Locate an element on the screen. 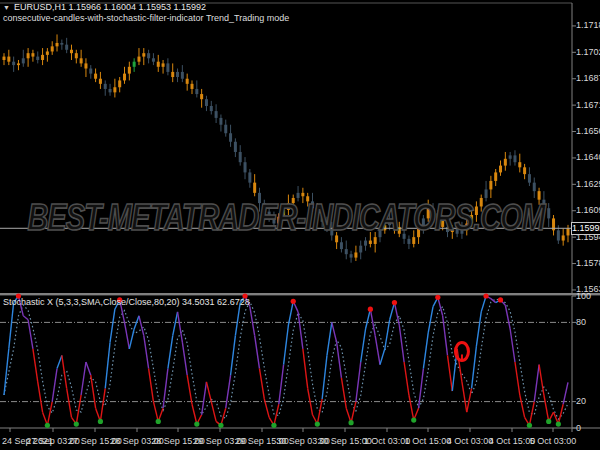 The height and width of the screenshot is (450, 600). stochastic-indicator-title: Stochastic X (5,3,3,SMA,Close/Close,80,2… is located at coordinates (126, 302).